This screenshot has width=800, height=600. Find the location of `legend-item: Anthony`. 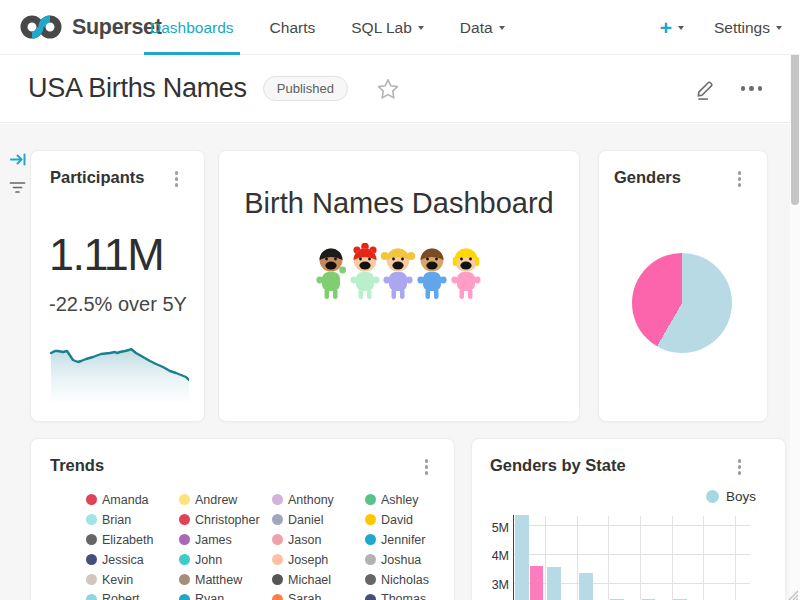

legend-item: Anthony is located at coordinates (318, 500).